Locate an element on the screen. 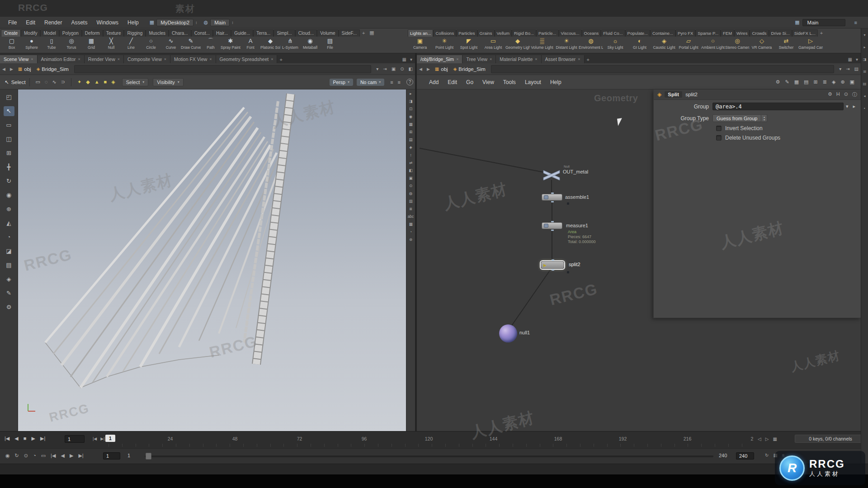  shelf-tool: ○ Circle is located at coordinates (151, 45).